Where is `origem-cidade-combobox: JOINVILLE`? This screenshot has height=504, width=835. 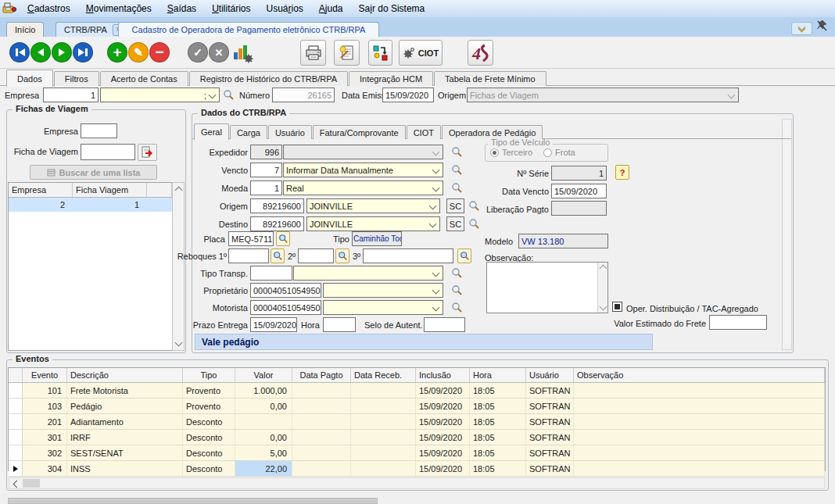
origem-cidade-combobox: JOINVILLE is located at coordinates (374, 206).